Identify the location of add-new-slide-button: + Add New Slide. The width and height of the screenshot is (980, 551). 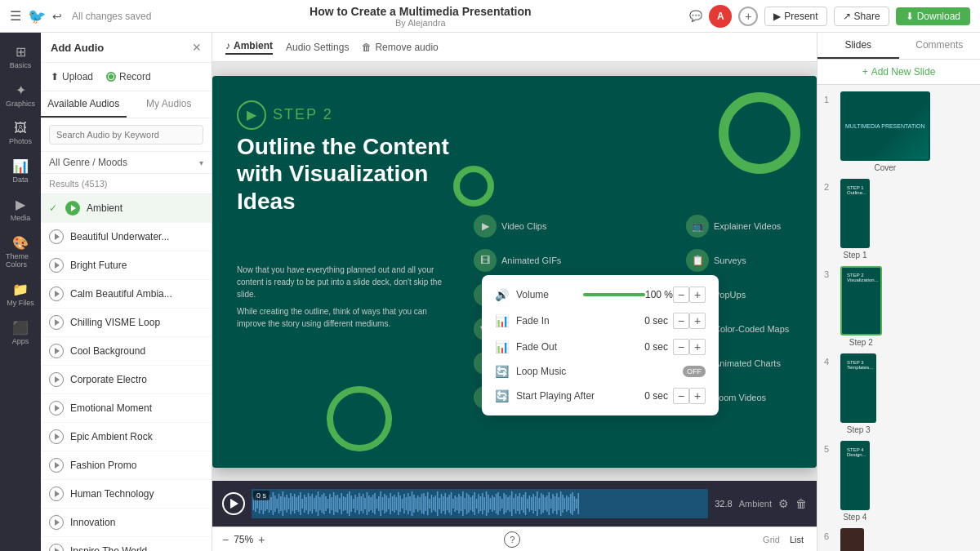
(898, 72).